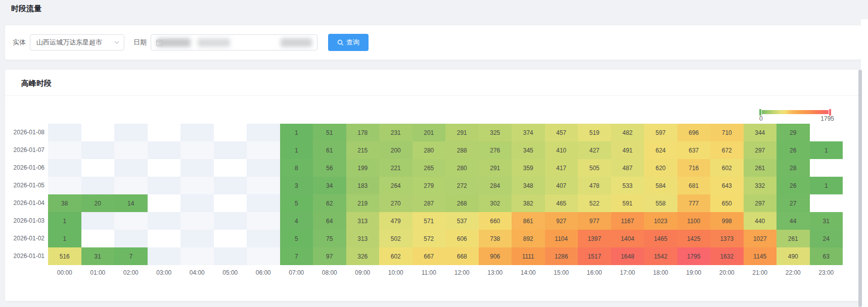 The width and height of the screenshot is (868, 307). Describe the element at coordinates (462, 186) in the screenshot. I see `heatmap-cell: 272` at that location.